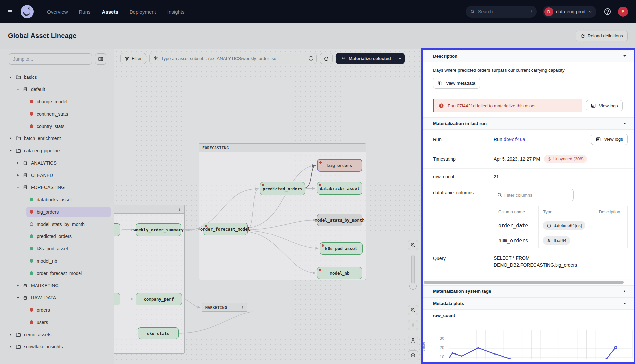  Describe the element at coordinates (340, 165) in the screenshot. I see `asset-node-big_orders: big_orders` at that location.